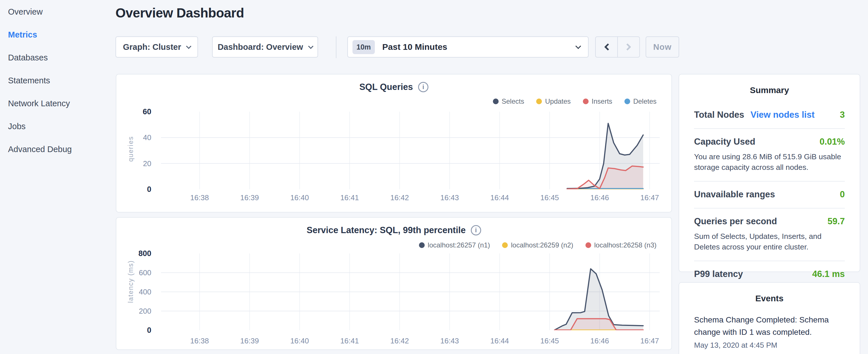 The width and height of the screenshot is (868, 354). What do you see at coordinates (140, 311) in the screenshot?
I see `y-tick-label: 200` at bounding box center [140, 311].